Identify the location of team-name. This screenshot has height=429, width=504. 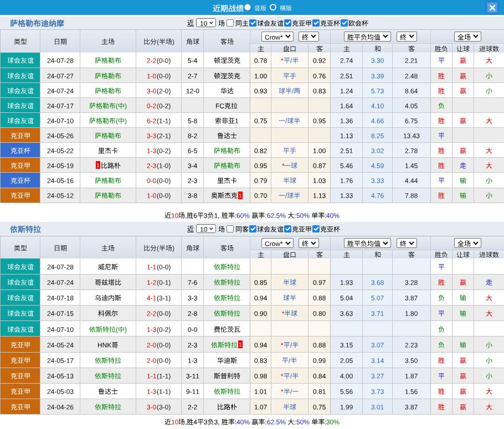
(37, 23).